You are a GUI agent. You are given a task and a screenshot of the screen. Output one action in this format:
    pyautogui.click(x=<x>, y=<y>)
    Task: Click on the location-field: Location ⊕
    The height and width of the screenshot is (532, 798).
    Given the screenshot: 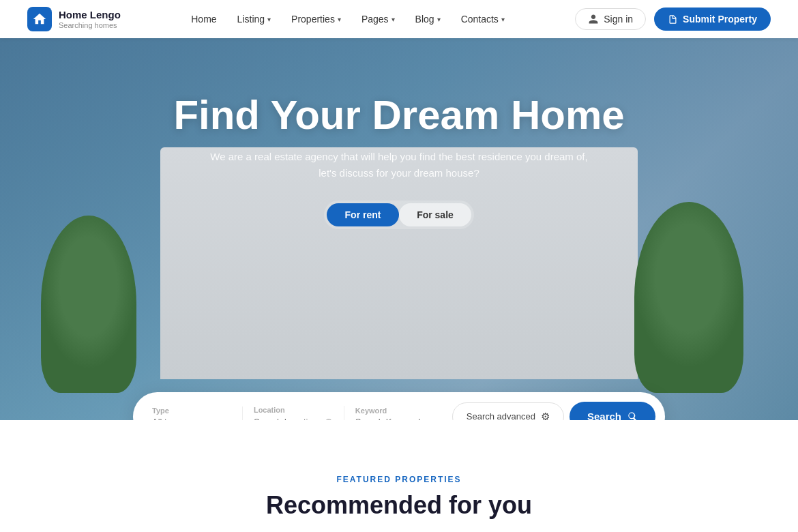 What is the action you would take?
    pyautogui.click(x=293, y=413)
    